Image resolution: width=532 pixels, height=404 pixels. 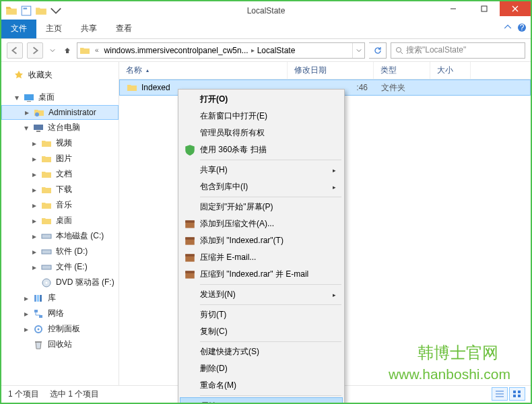 What do you see at coordinates (458, 353) in the screenshot?
I see `watermark-text: 韩博士官网` at bounding box center [458, 353].